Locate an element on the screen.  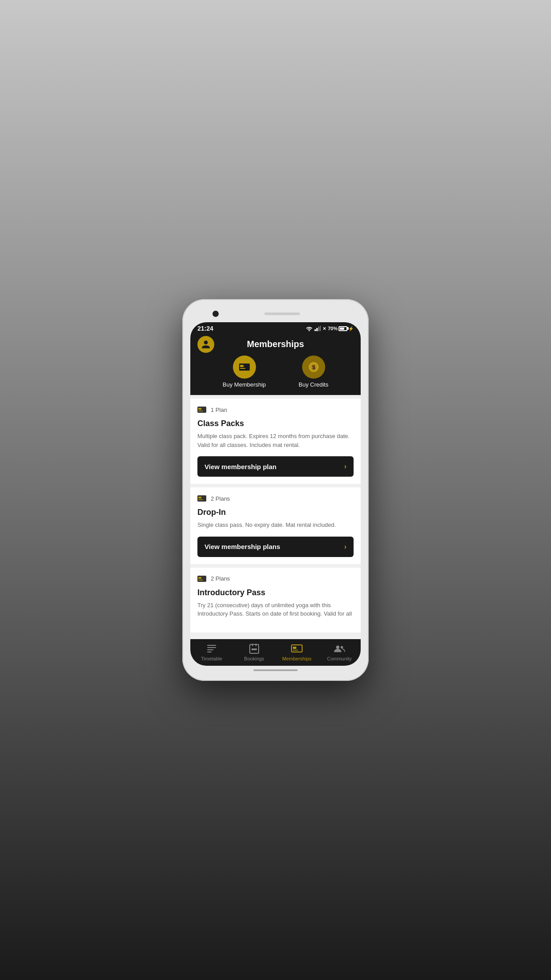
home-indicator is located at coordinates (276, 670).